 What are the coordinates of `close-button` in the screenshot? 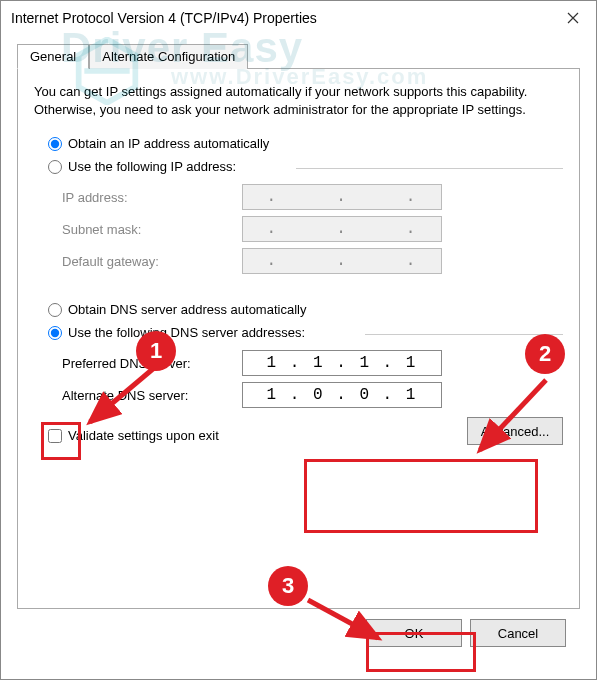 It's located at (573, 18).